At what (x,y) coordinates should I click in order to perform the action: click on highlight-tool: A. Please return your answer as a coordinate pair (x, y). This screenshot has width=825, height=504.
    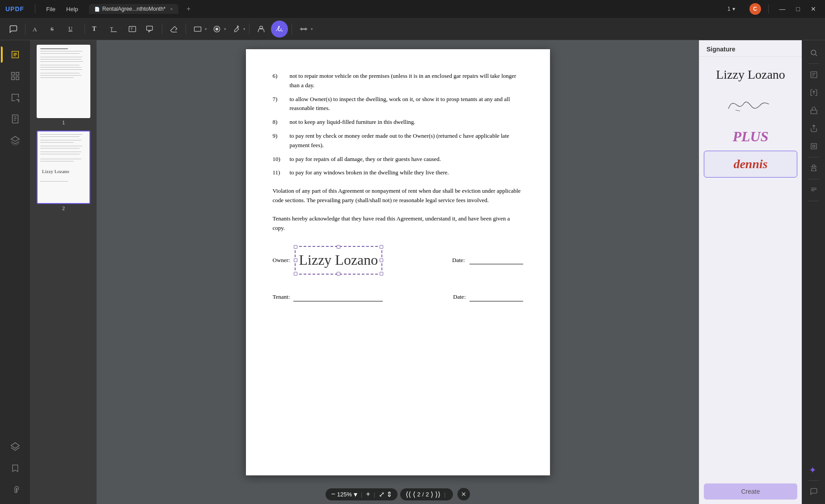
    Looking at the image, I should click on (37, 29).